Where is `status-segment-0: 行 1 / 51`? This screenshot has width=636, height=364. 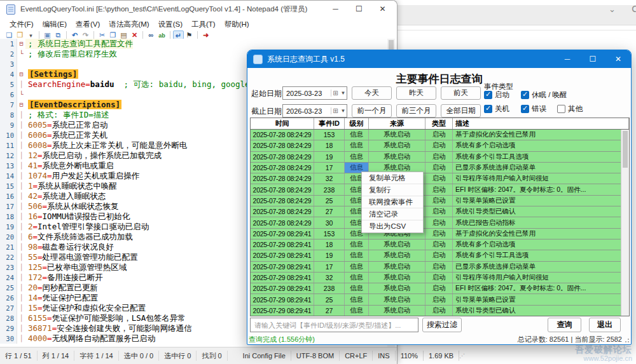 status-segment-0: 行 1 / 51 is located at coordinates (19, 356).